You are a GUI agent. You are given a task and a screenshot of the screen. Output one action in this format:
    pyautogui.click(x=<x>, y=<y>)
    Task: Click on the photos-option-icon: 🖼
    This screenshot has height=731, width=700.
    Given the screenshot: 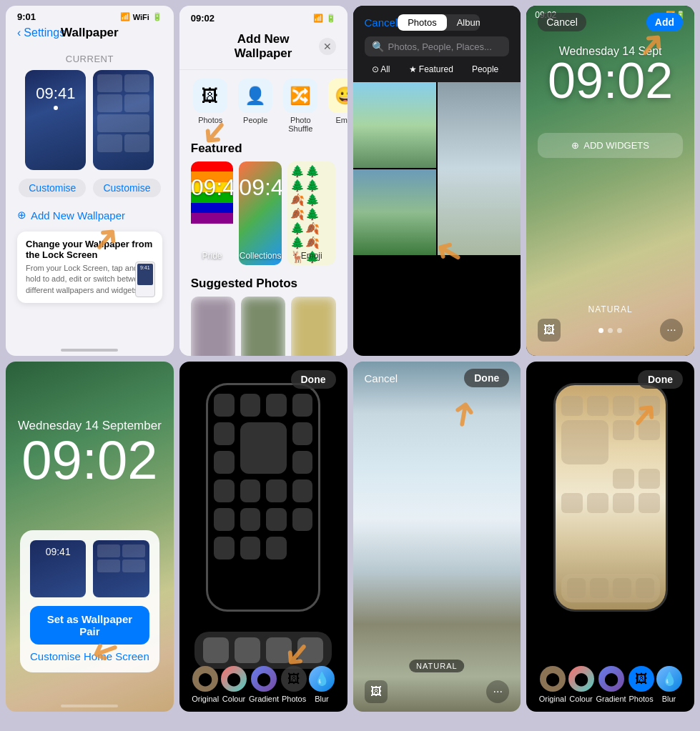 What is the action you would take?
    pyautogui.click(x=294, y=679)
    